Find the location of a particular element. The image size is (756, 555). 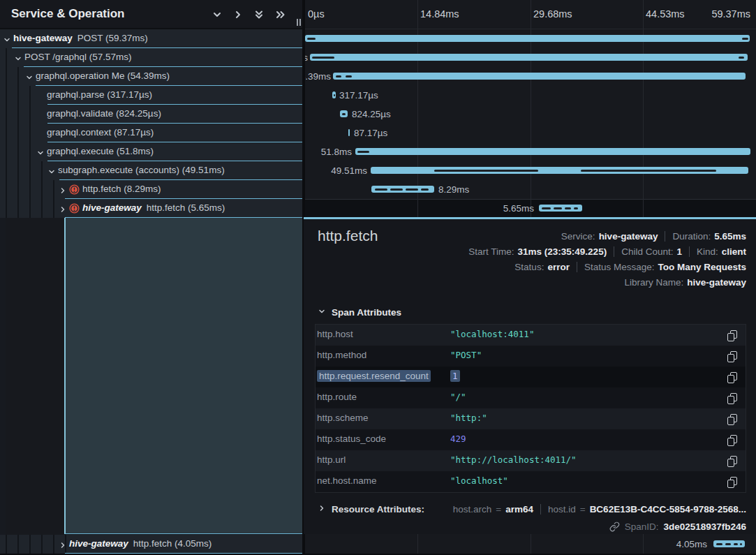

waterfall-row: 317.17µs is located at coordinates (531, 95).